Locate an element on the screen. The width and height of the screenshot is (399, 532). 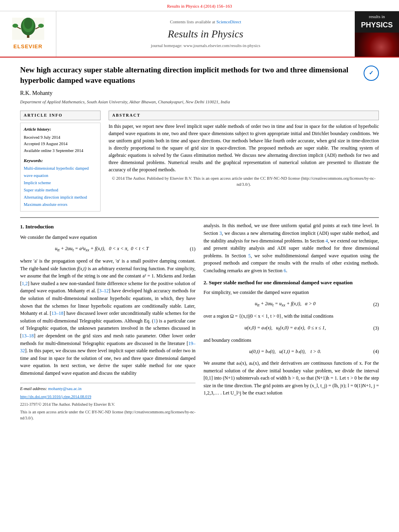
email-link: mohanty@sau.ac.in is located at coordinates (65, 388).